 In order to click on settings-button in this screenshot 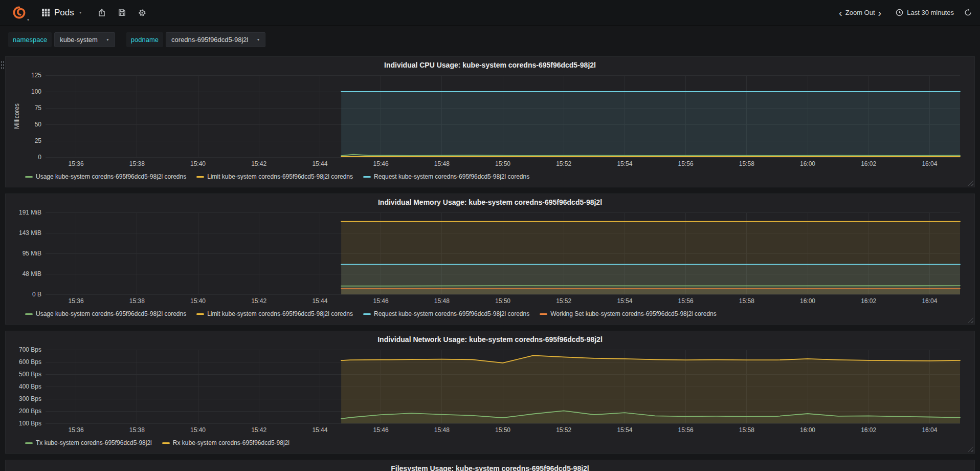, I will do `click(142, 13)`.